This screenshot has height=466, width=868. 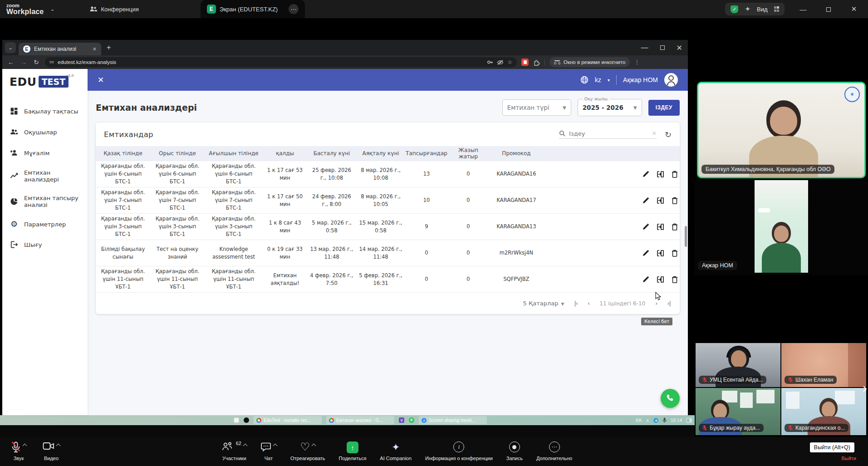 I want to click on reload-icon: ↻, so click(x=36, y=62).